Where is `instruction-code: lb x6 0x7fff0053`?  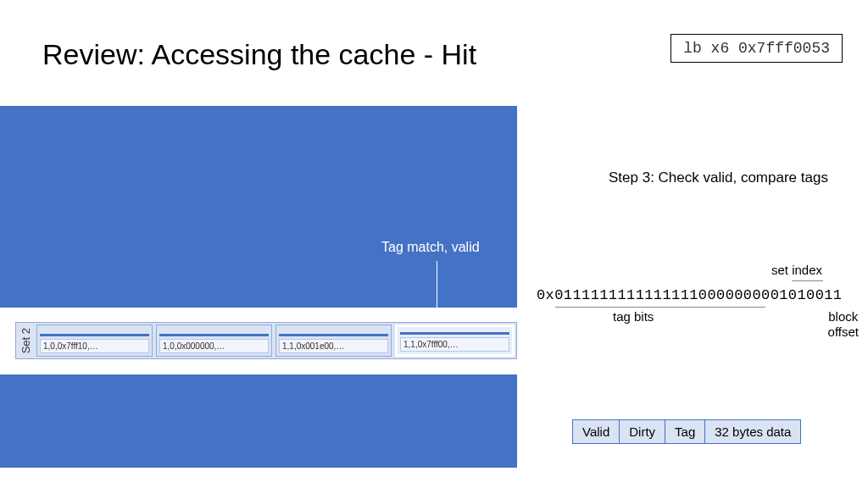
instruction-code: lb x6 0x7fff0053 is located at coordinates (756, 48).